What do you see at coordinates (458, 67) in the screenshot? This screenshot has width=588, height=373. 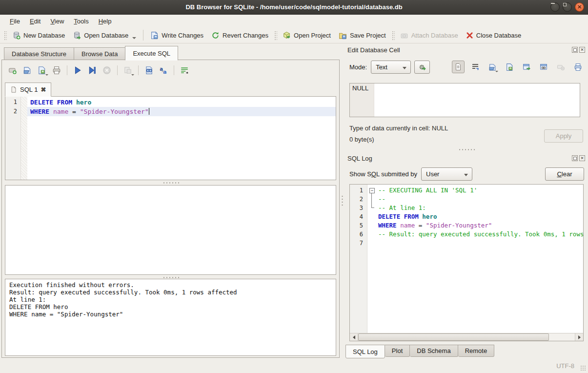 I see `text-document-icon` at bounding box center [458, 67].